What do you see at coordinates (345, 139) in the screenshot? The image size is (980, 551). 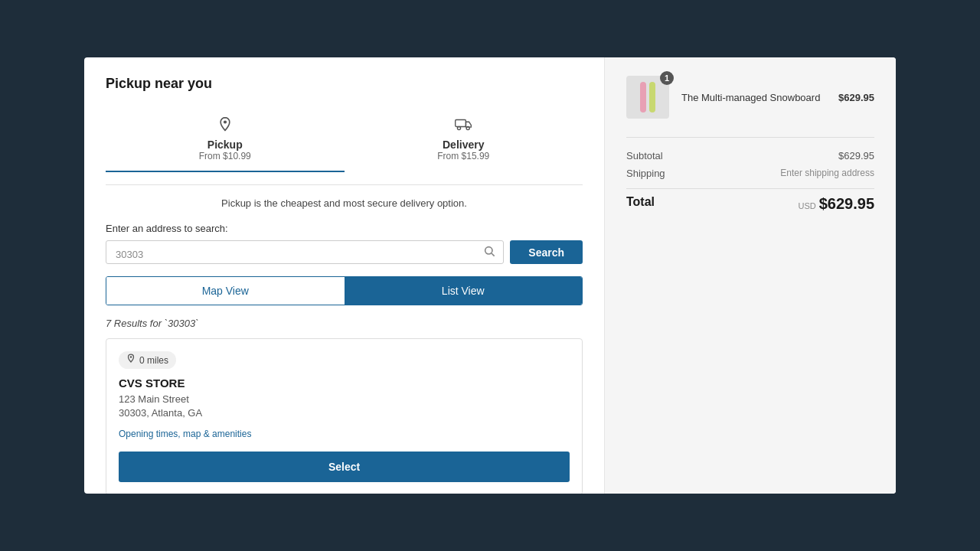 I see `delivery-options: Pickup From $10.99 Delivery From $15.99` at bounding box center [345, 139].